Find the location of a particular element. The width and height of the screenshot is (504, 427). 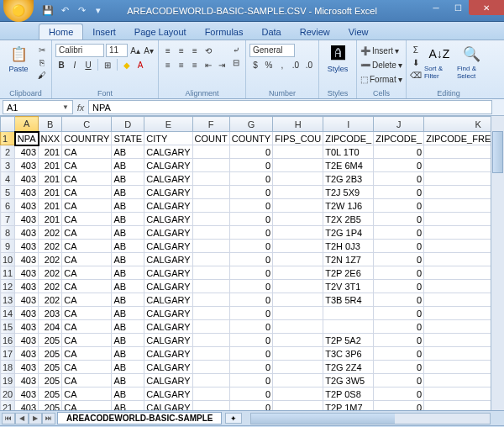

cell: T2G 2Z4 is located at coordinates (349, 367).